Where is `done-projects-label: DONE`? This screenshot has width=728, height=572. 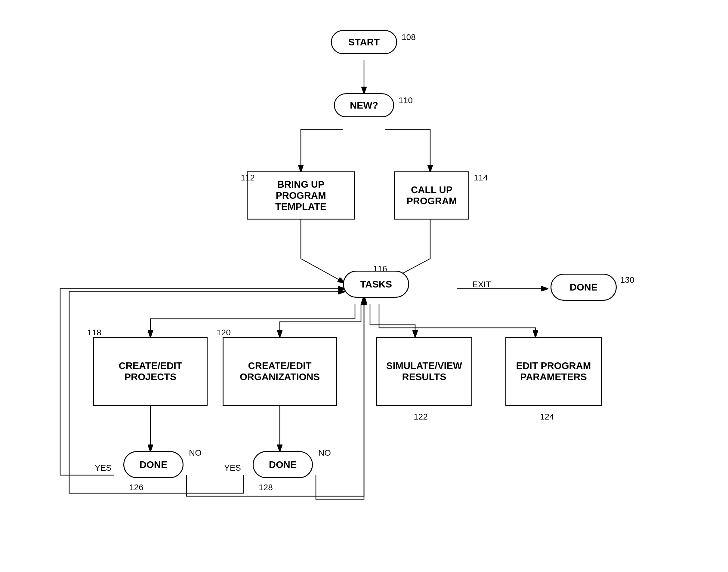 done-projects-label: DONE is located at coordinates (153, 465).